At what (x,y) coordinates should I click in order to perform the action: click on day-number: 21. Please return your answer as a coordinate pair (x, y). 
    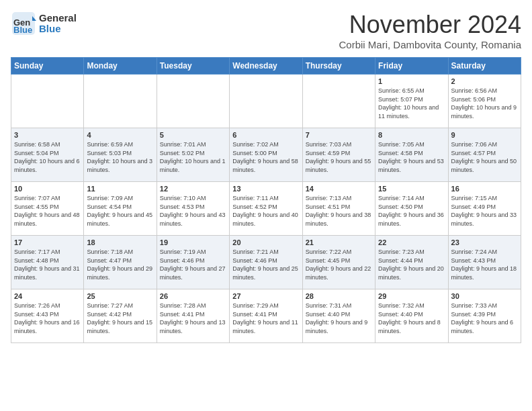
    Looking at the image, I should click on (339, 242).